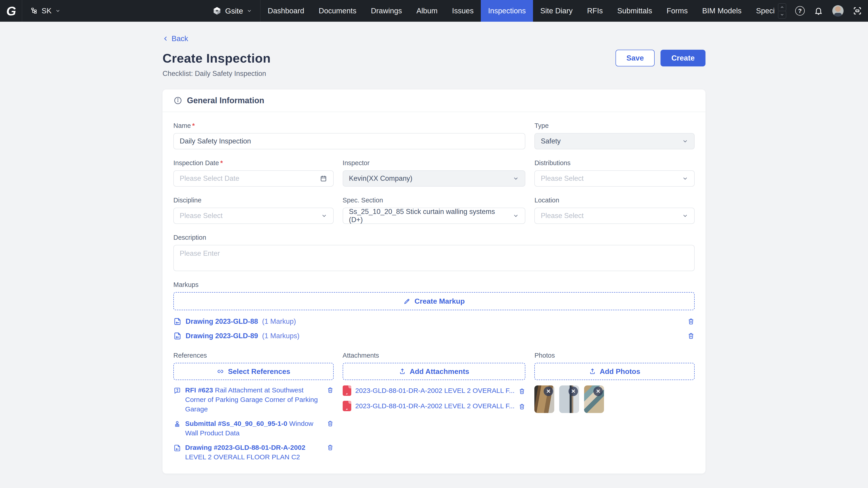  Describe the element at coordinates (253, 178) in the screenshot. I see `inspection-date-input: Please Select Date` at that location.